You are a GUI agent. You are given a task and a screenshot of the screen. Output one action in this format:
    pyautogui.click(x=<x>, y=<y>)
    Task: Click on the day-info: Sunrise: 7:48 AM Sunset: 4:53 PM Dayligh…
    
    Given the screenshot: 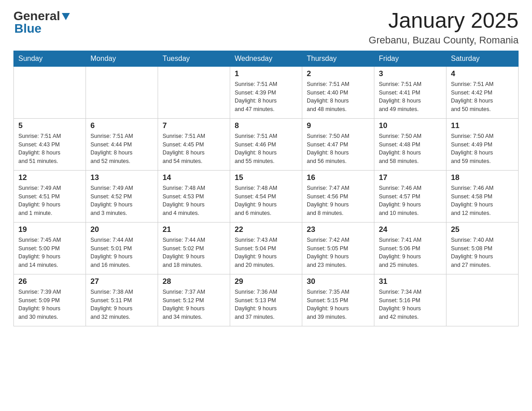 What is the action you would take?
    pyautogui.click(x=194, y=201)
    